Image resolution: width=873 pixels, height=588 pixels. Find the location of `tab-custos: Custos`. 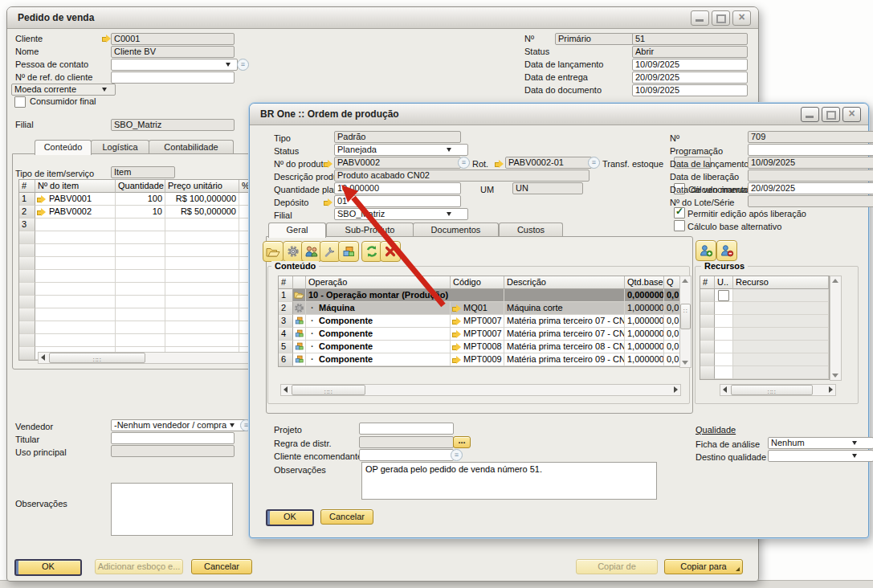

tab-custos: Custos is located at coordinates (531, 230).